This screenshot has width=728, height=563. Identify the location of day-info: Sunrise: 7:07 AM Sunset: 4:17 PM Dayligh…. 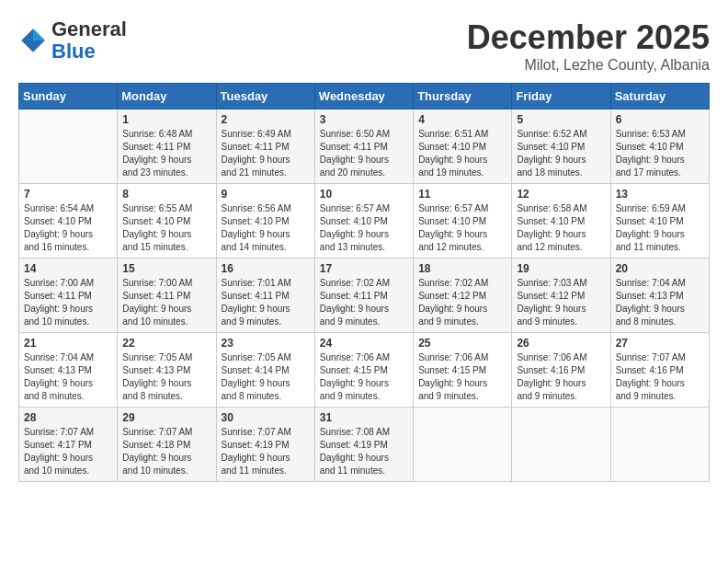
(68, 452).